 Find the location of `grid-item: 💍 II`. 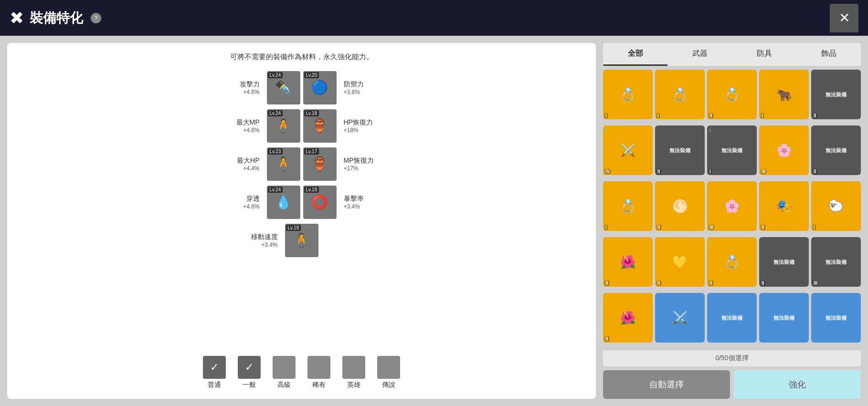

grid-item: 💍 II is located at coordinates (732, 94).